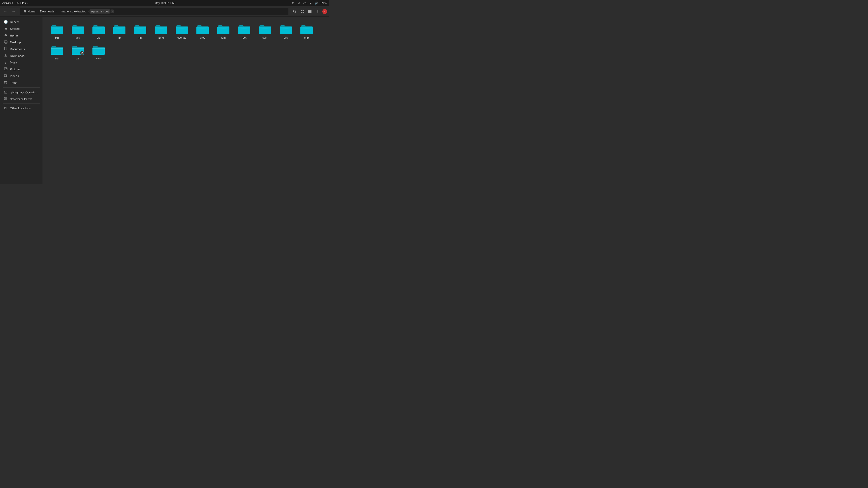  I want to click on file-area: bin dev etc lib, so click(186, 100).